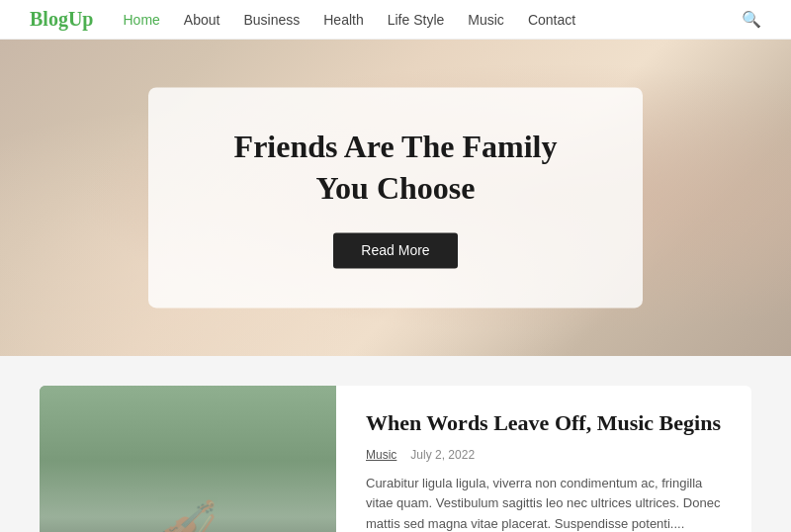 The height and width of the screenshot is (532, 791). Describe the element at coordinates (61, 20) in the screenshot. I see `logo: BlogUp` at that location.